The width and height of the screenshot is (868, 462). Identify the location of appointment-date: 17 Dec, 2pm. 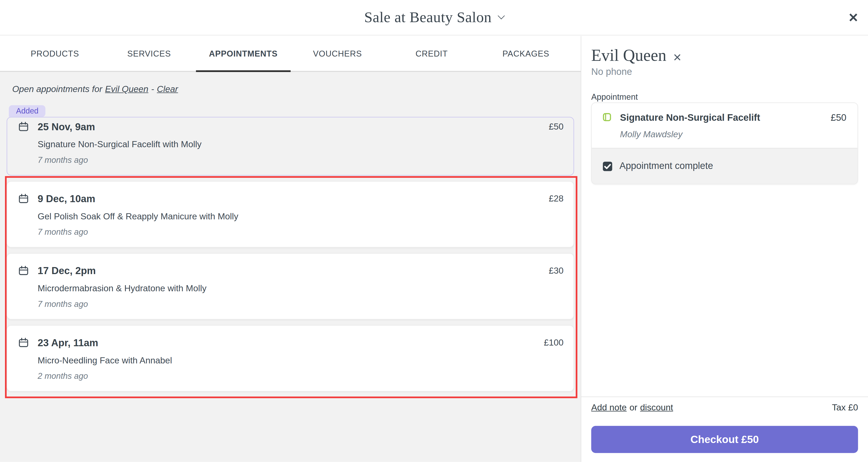
(290, 271).